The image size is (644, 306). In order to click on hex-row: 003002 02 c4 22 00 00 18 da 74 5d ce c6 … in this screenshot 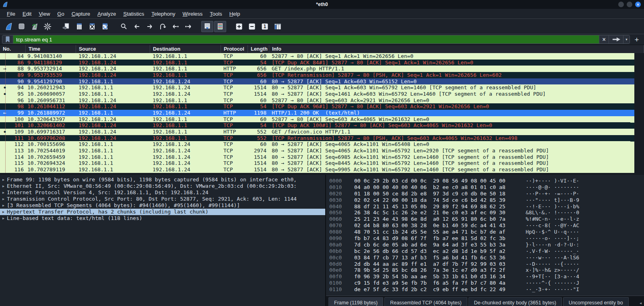, I will do `click(487, 200)`.